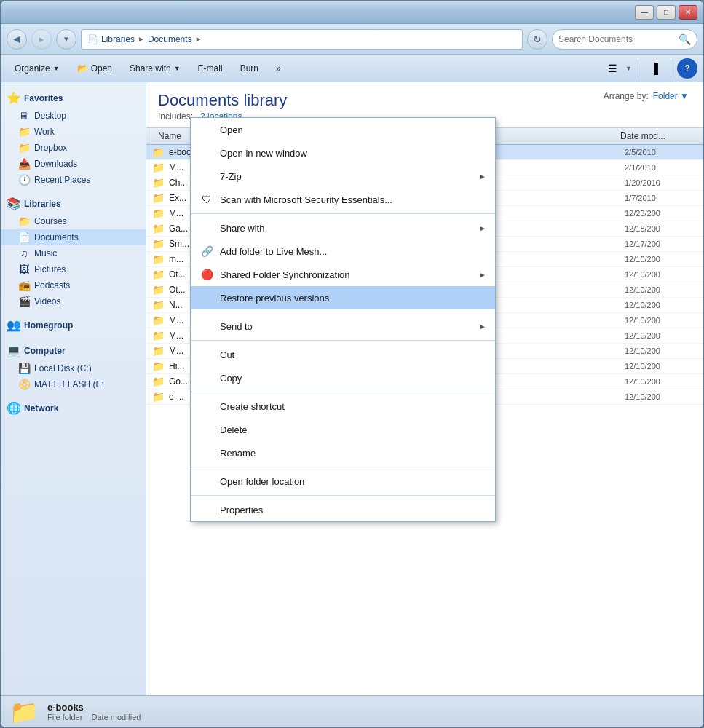  Describe the element at coordinates (343, 378) in the screenshot. I see `ctx-copy: Copy` at that location.